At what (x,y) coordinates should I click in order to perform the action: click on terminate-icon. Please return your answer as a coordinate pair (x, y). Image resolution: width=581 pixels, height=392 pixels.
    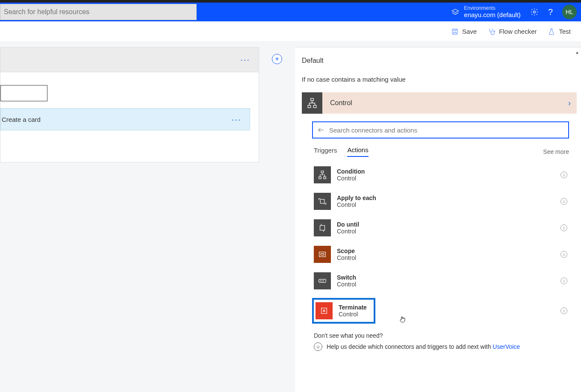
    Looking at the image, I should click on (324, 311).